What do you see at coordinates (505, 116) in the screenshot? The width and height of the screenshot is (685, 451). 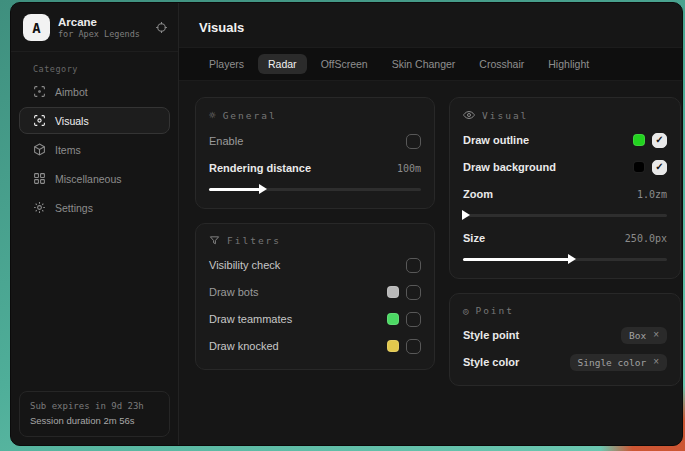 I see `card-title: Visual` at bounding box center [505, 116].